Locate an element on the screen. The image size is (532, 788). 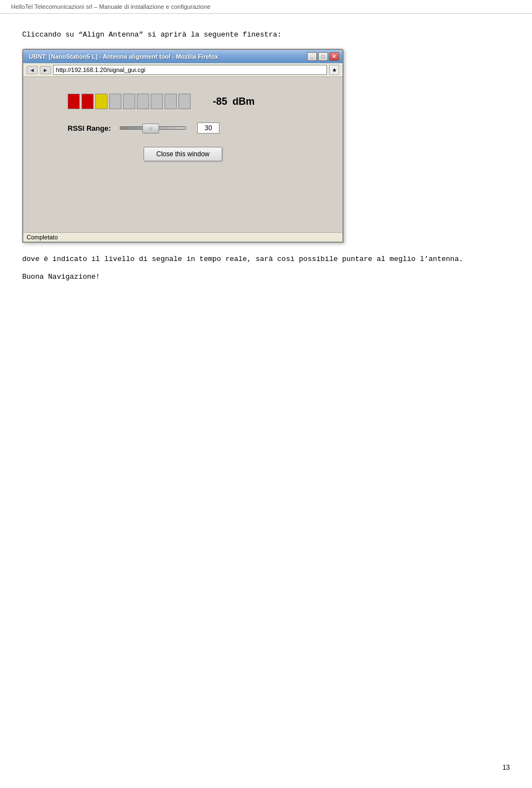
url-bar is located at coordinates (190, 70).